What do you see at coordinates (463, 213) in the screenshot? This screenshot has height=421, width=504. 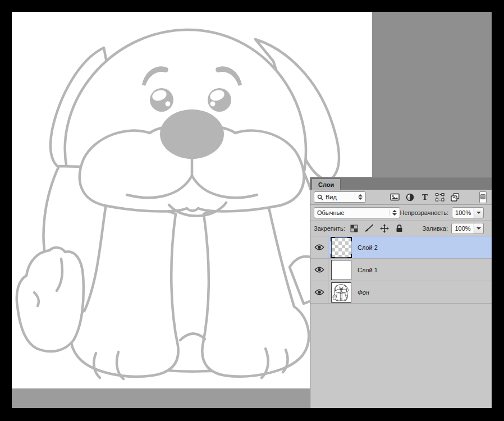 I see `opacity-value: 100%` at bounding box center [463, 213].